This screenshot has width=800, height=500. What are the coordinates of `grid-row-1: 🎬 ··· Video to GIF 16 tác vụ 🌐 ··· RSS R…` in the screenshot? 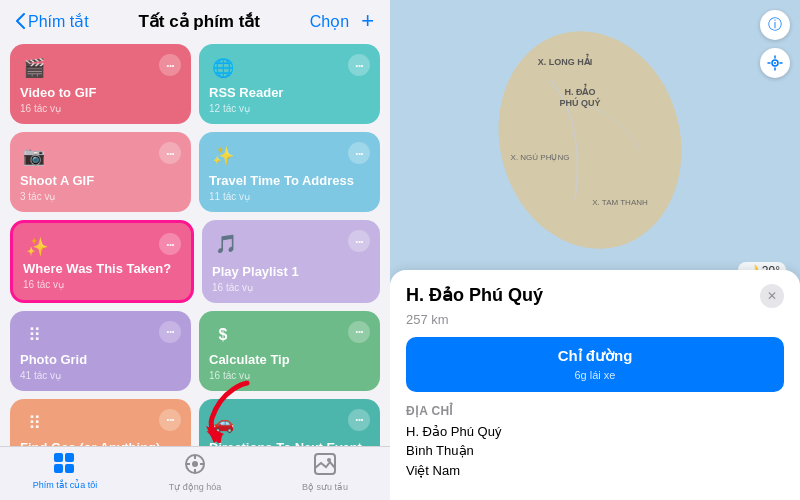 It's located at (195, 84).